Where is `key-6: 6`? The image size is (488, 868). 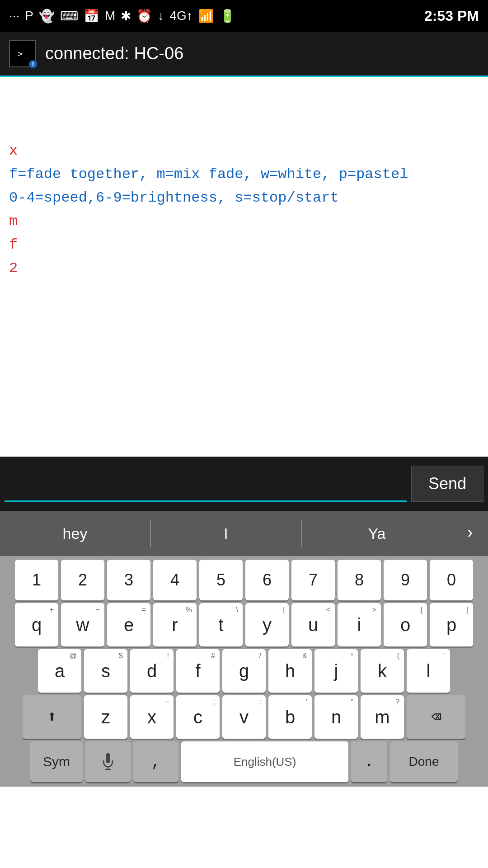 key-6: 6 is located at coordinates (267, 580).